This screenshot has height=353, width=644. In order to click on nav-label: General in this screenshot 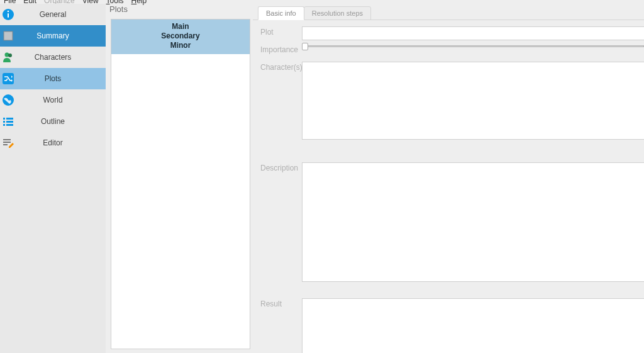, I will do `click(53, 14)`.